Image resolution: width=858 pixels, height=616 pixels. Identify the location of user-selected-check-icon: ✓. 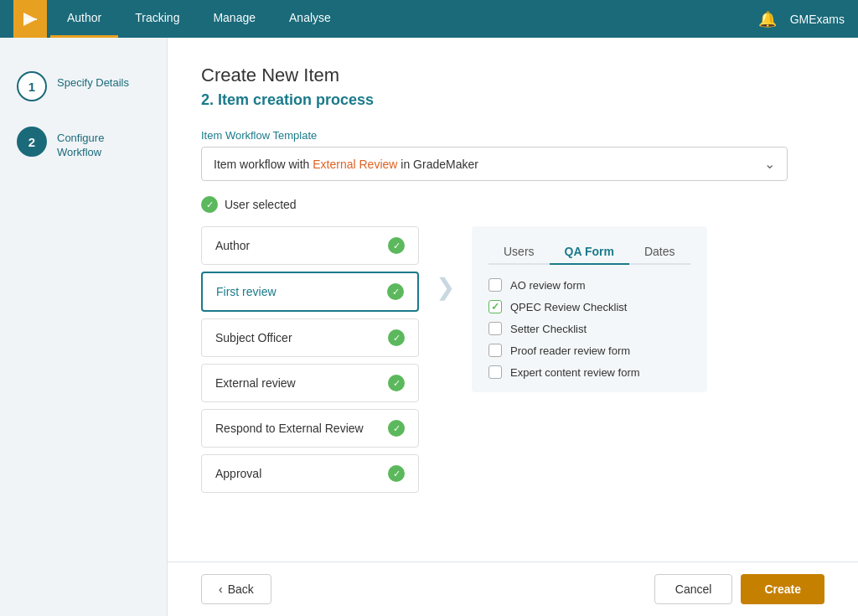
(209, 204).